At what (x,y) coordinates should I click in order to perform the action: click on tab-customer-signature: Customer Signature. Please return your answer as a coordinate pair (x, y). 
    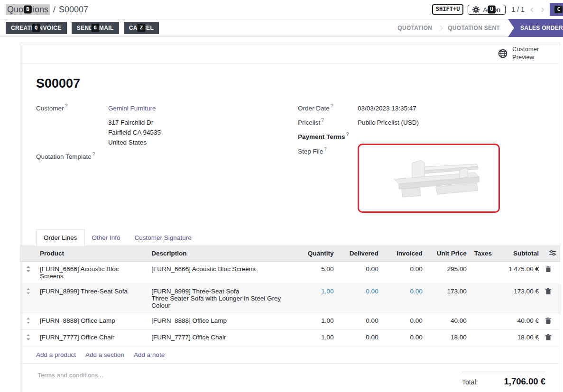
    Looking at the image, I should click on (163, 238).